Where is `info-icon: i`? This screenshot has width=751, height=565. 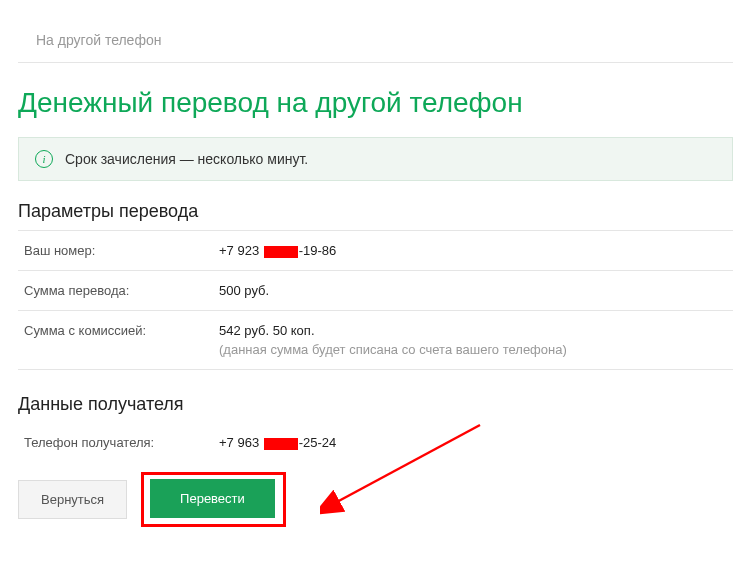 info-icon: i is located at coordinates (44, 159).